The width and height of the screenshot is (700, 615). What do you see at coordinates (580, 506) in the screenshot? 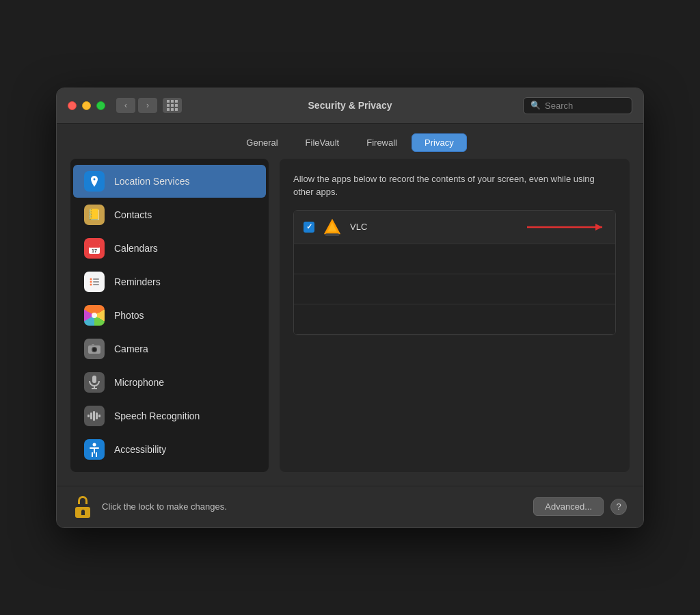
I see `footer-buttons: Advanced... ?` at bounding box center [580, 506].